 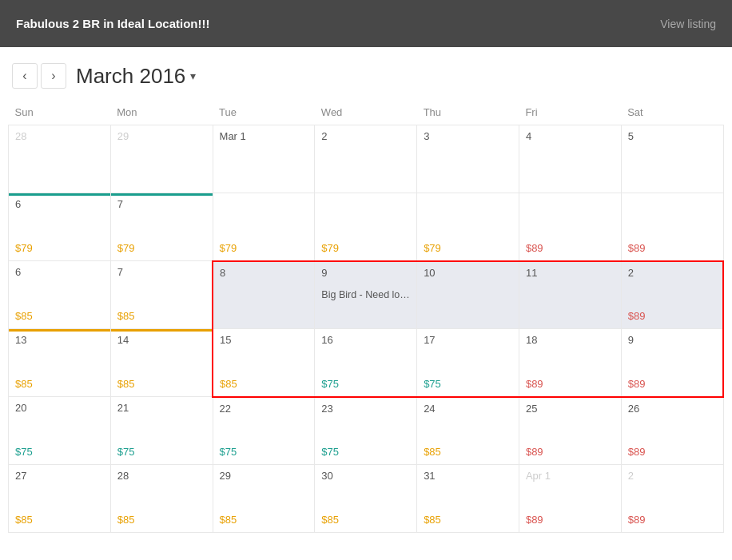 What do you see at coordinates (672, 296) in the screenshot?
I see `day-cell-mar12: 2 $89` at bounding box center [672, 296].